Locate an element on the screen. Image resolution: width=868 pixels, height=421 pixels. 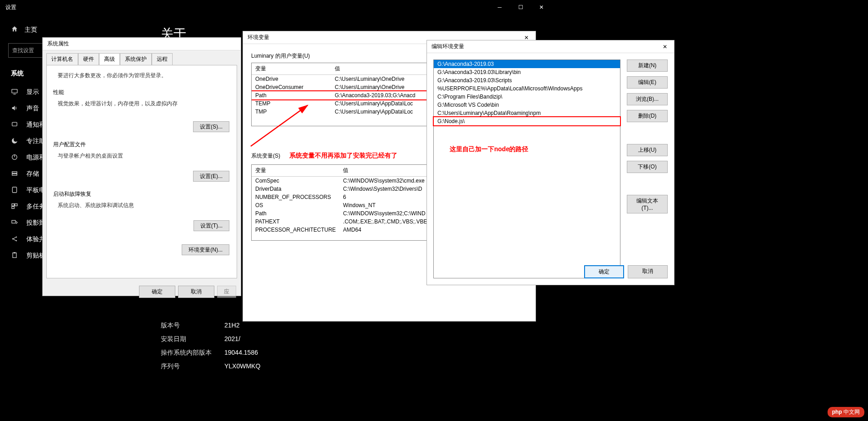
var-name: OneDrive is located at coordinates (292, 79).